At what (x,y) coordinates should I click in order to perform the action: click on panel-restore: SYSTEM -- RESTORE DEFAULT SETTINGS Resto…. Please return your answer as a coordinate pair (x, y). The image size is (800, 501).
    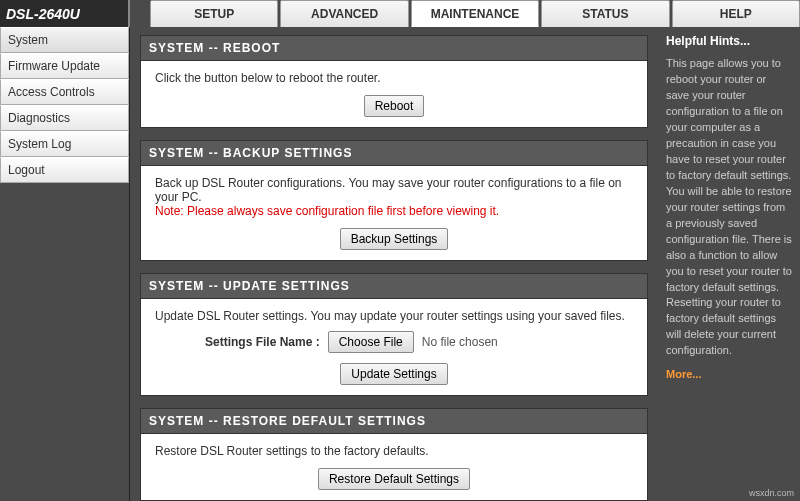
    Looking at the image, I should click on (394, 454).